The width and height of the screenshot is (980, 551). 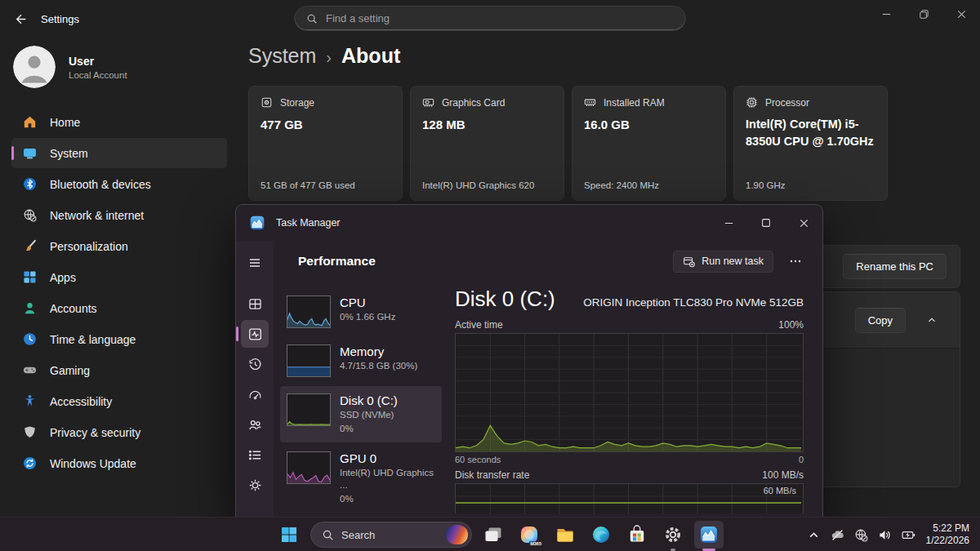 I want to click on rail-item-app-history, so click(x=255, y=364).